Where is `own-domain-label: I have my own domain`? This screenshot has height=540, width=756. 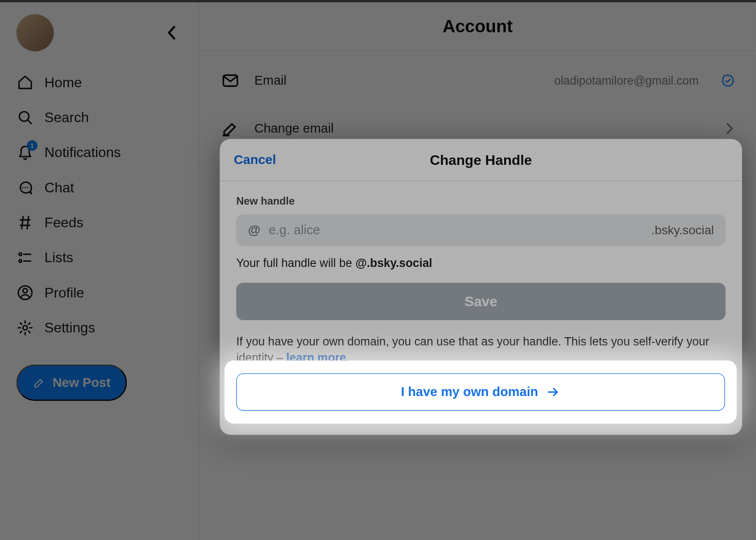
own-domain-label: I have my own domain is located at coordinates (469, 392).